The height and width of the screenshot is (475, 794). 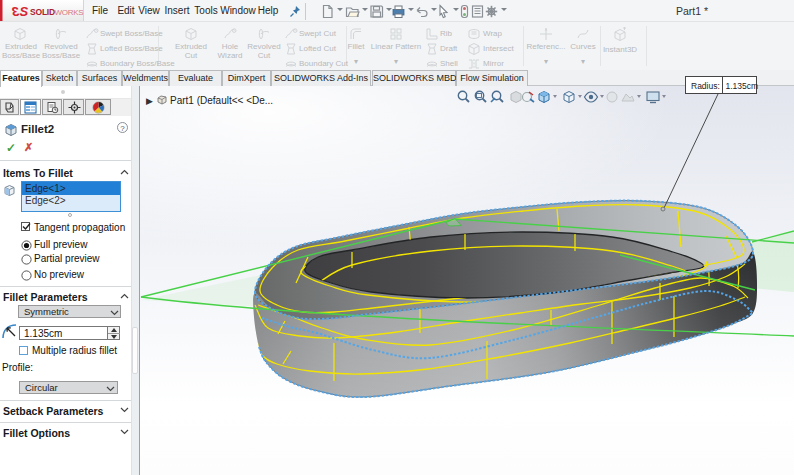 What do you see at coordinates (42, 12) in the screenshot?
I see `svg-text: SOLID` at bounding box center [42, 12].